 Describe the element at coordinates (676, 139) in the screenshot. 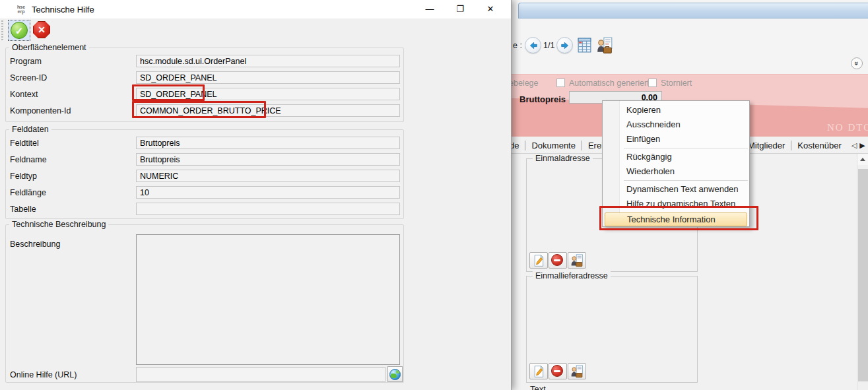

I see `menu-item-einfuegen: Einfügen` at that location.